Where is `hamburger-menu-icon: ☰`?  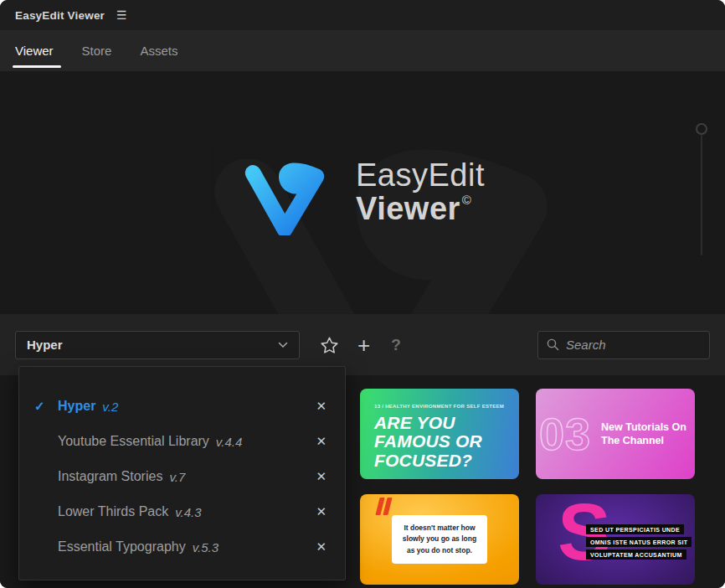
hamburger-menu-icon: ☰ is located at coordinates (122, 15).